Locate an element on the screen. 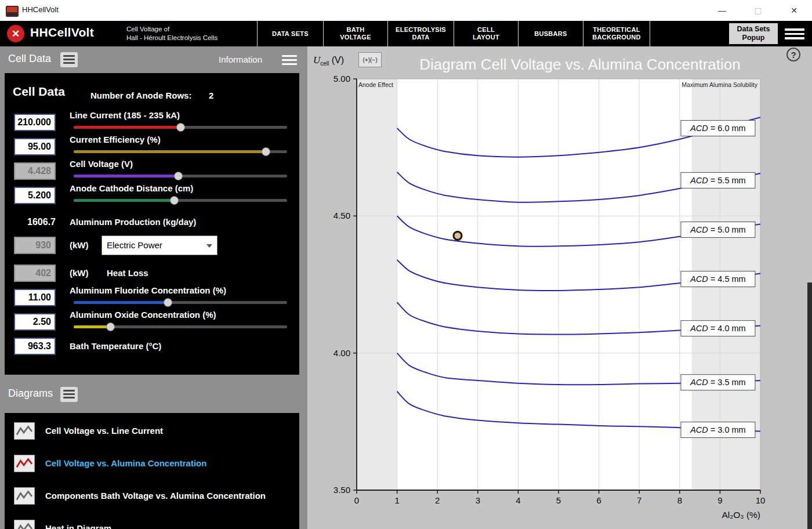 Image resolution: width=812 pixels, height=529 pixels. nav-label: DATA SETS is located at coordinates (290, 34).